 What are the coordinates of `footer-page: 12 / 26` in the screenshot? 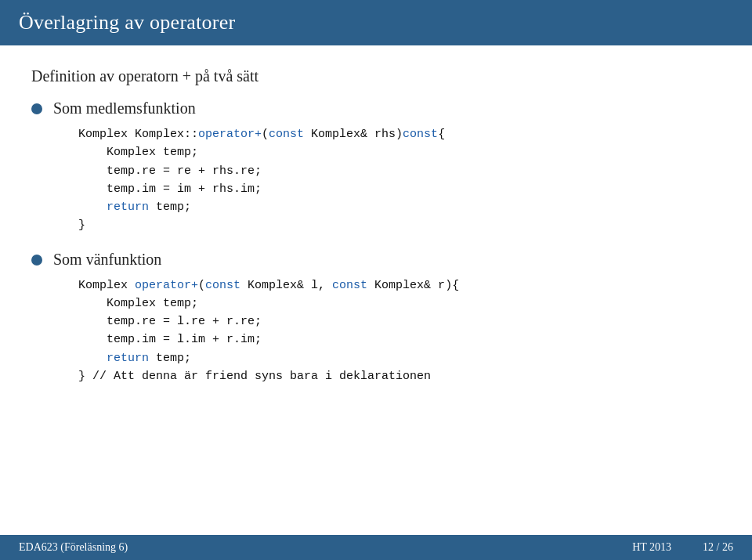 It's located at (718, 547).